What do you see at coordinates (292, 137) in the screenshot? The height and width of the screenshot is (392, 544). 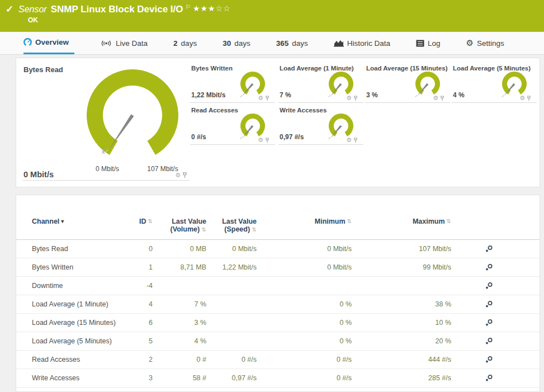 I see `gauge-value: 0,97 #/s` at bounding box center [292, 137].